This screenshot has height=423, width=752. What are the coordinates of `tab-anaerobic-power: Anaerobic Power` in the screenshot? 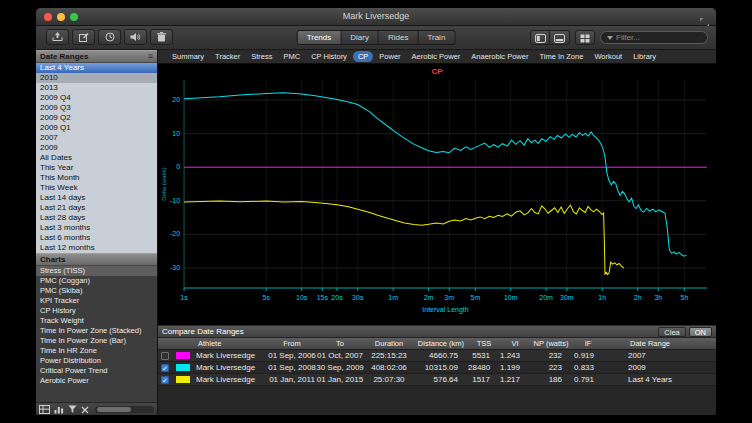 It's located at (500, 56).